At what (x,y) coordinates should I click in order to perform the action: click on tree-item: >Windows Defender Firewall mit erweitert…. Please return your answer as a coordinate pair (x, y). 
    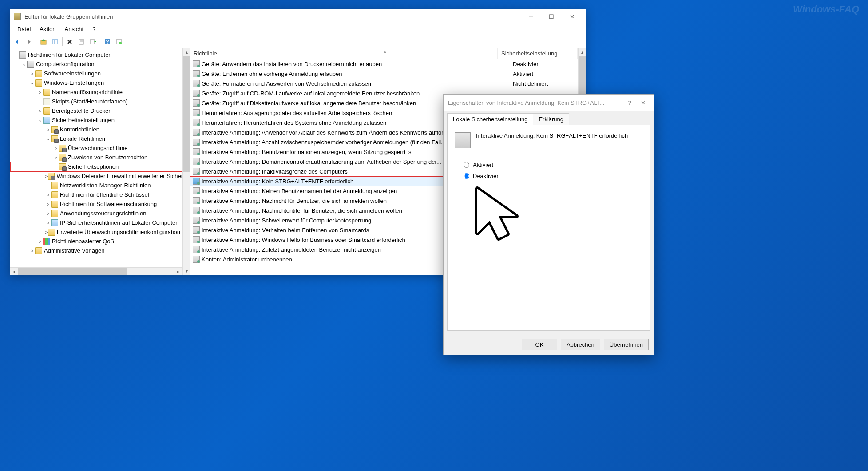
    Looking at the image, I should click on (96, 176).